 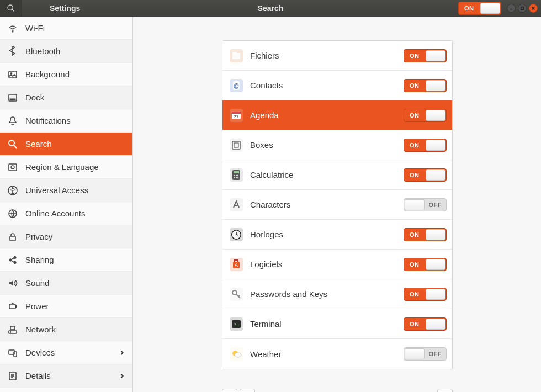 What do you see at coordinates (337, 235) in the screenshot?
I see `search-source-row: HorlogesONOFF` at bounding box center [337, 235].